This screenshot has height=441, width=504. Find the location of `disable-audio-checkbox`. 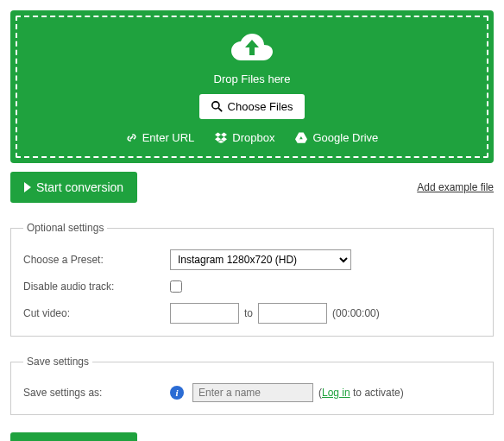

disable-audio-checkbox is located at coordinates (176, 287).